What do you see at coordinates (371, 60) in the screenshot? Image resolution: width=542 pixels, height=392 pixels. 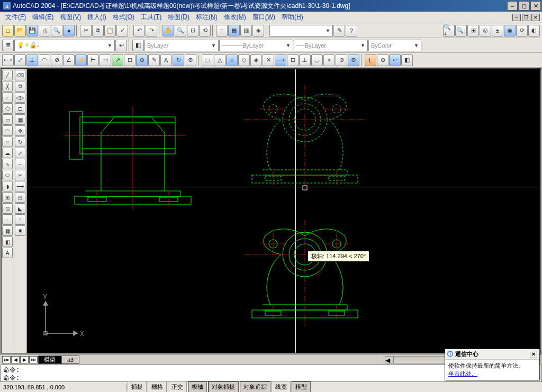 I see `ucs-button: L` at bounding box center [371, 60].